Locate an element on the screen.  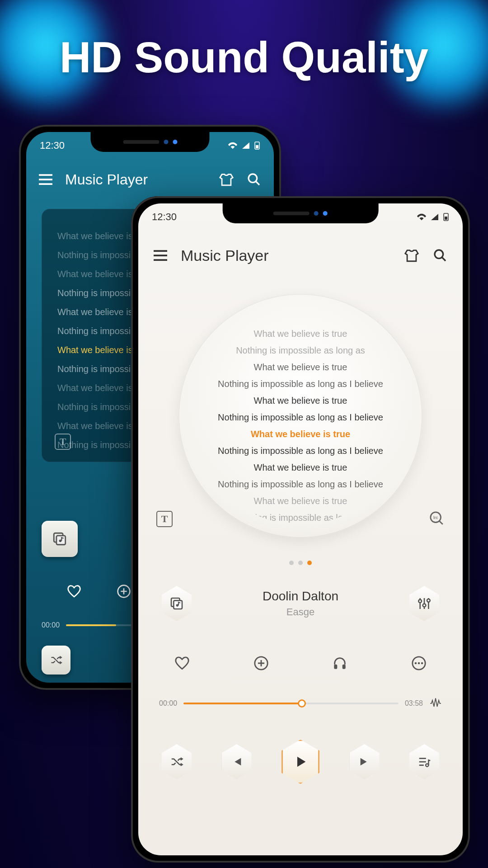
page-indicator is located at coordinates (300, 563).